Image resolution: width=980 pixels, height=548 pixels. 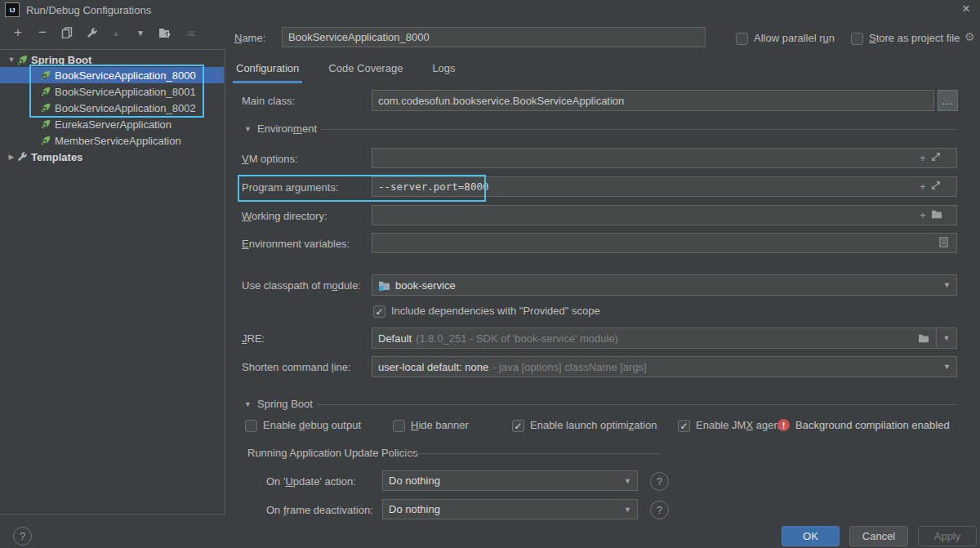 I want to click on tree-item-bookservice-8002: BookServiceApplication_8002, so click(x=112, y=108).